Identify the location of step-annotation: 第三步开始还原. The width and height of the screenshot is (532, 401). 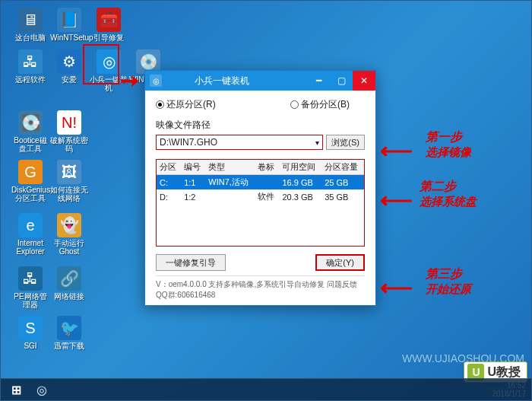
(448, 282).